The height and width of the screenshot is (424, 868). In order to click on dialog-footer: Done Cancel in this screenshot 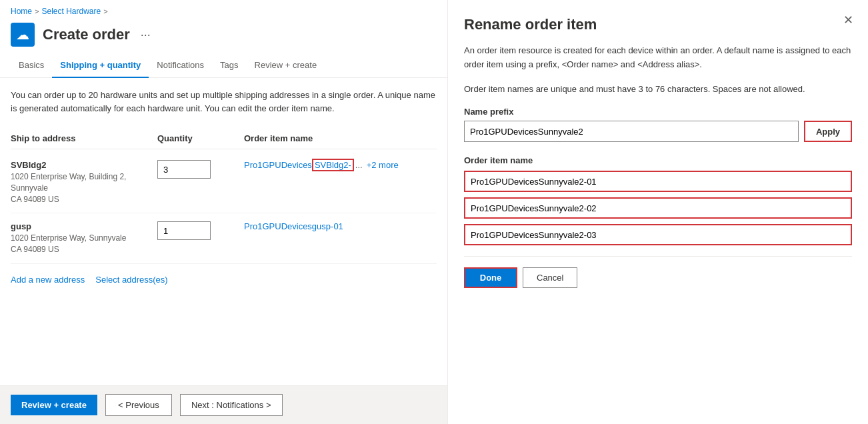, I will do `click(658, 277)`.